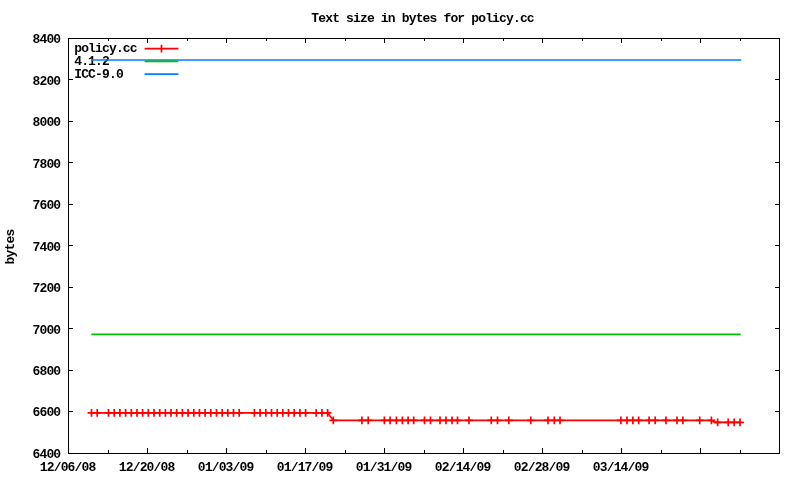 This screenshot has height=480, width=800. Describe the element at coordinates (226, 468) in the screenshot. I see `svg-text: 01/03/09` at that location.